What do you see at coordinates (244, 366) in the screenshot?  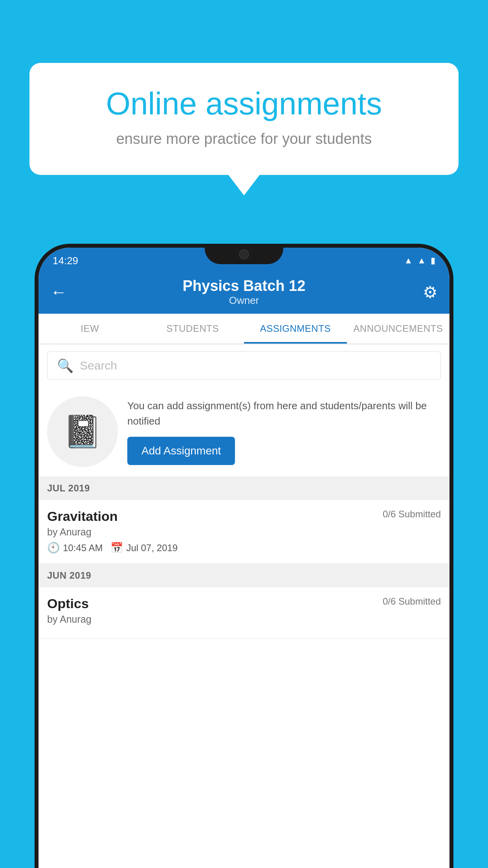 I see `search-container: 🔍 Search` at bounding box center [244, 366].